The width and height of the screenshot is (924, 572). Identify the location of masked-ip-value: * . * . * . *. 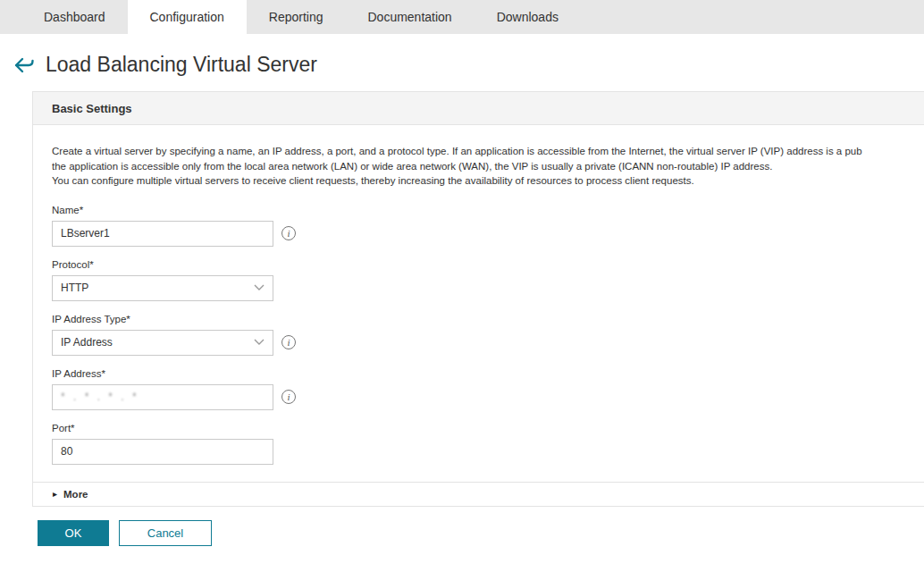
(100, 397).